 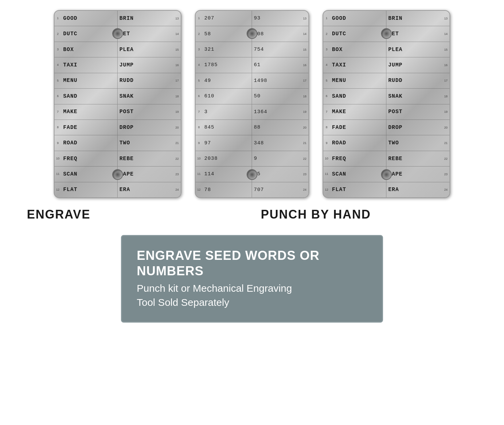 I want to click on word-right: 61, so click(x=257, y=65).